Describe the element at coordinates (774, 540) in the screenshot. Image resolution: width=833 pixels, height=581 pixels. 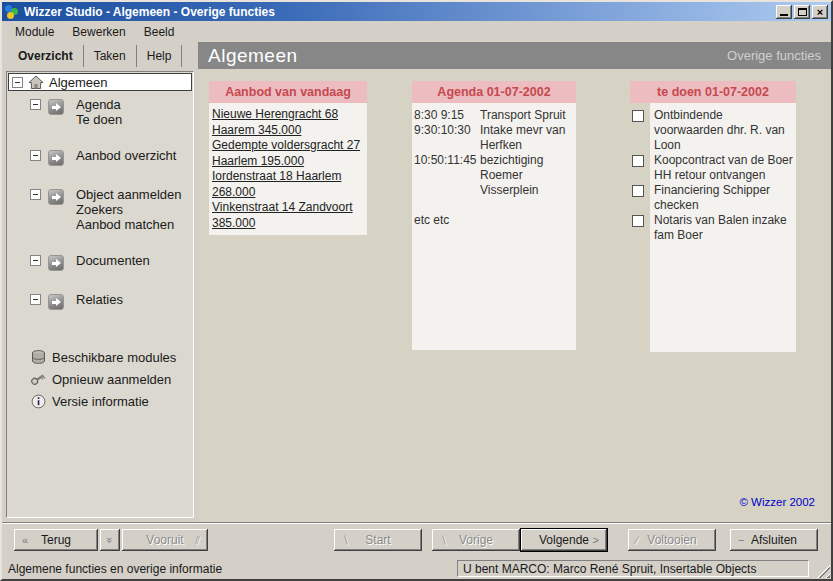
I see `afsluiten-button: − Afsluiten` at that location.